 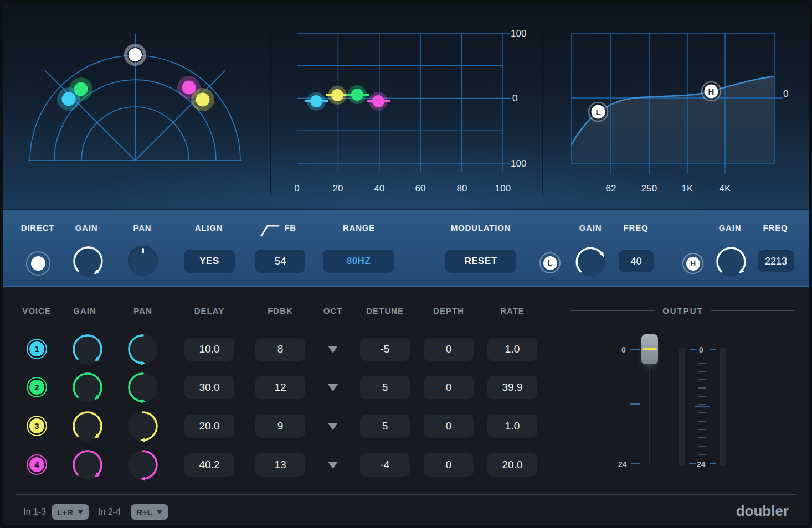 What do you see at coordinates (333, 350) in the screenshot?
I see `voice-1-oct-down-icon` at bounding box center [333, 350].